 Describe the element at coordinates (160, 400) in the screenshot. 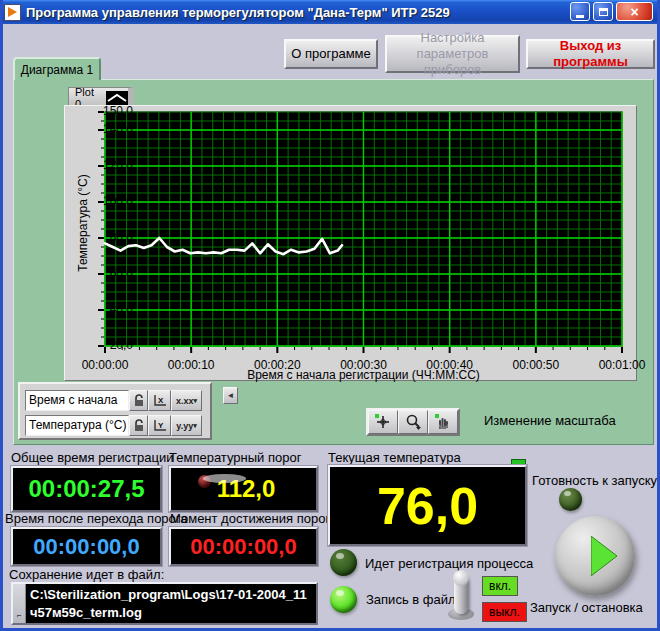

I see `x-axis-icon: X` at that location.